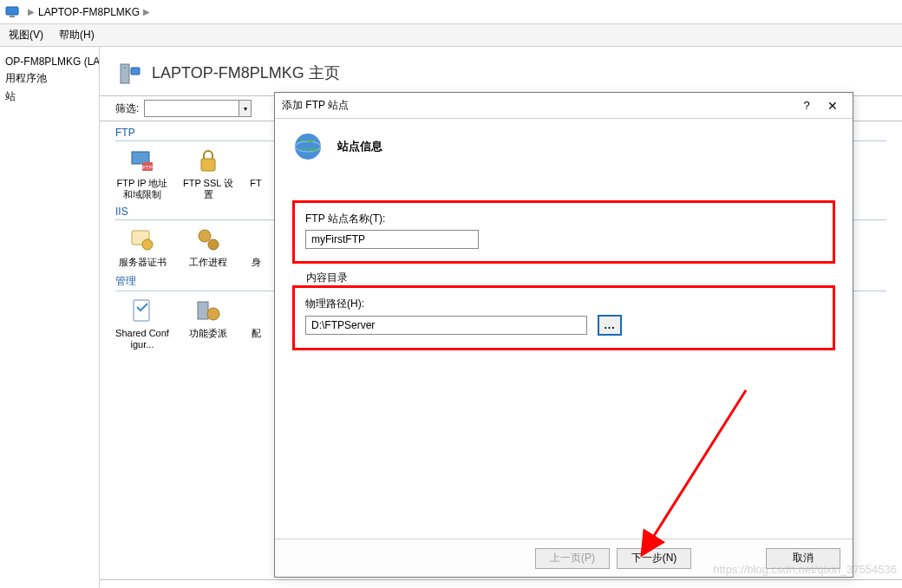  What do you see at coordinates (807, 106) in the screenshot?
I see `dialog-help-button: ?` at bounding box center [807, 106].